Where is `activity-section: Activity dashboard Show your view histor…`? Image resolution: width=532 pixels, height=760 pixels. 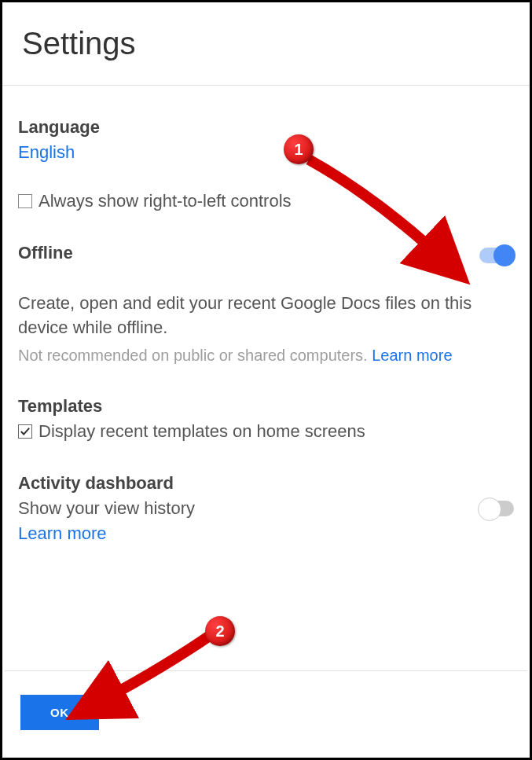 activity-section: Activity dashboard Show your view histor… is located at coordinates (266, 509).